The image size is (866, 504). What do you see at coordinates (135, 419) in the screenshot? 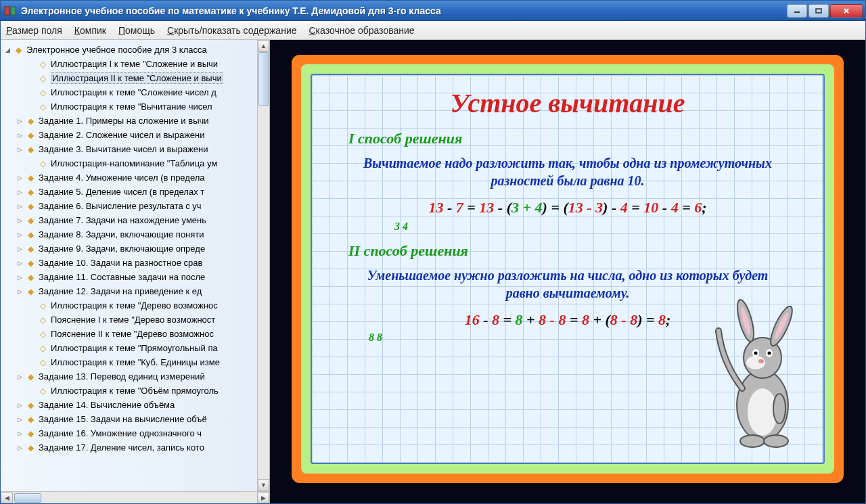
I see `tree-item: ▷Задание 15. Задачи на вычисление объё` at bounding box center [135, 419].